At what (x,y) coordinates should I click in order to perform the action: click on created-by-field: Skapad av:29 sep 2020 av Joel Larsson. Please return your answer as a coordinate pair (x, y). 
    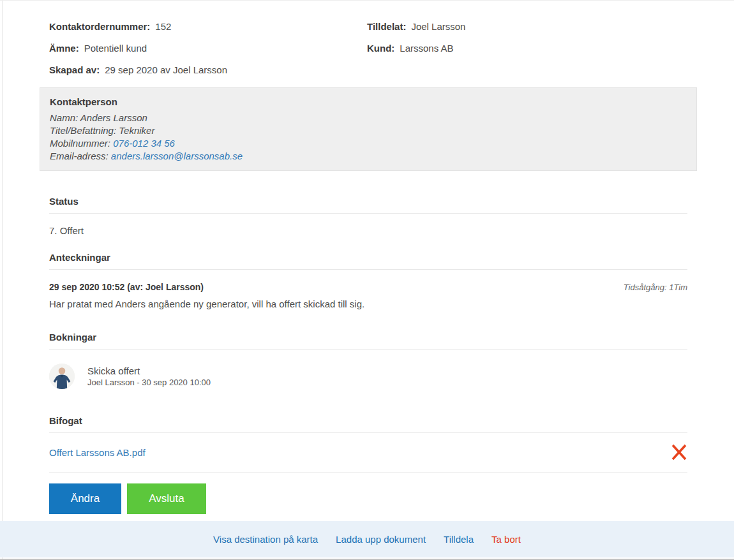
    Looking at the image, I should click on (208, 70).